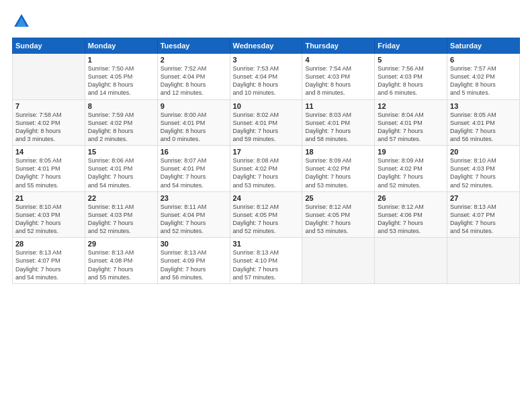  What do you see at coordinates (266, 265) in the screenshot?
I see `day-info: Sunrise: 8:13 AMSunset: 4:10 PMDaylight:…` at bounding box center [266, 265].